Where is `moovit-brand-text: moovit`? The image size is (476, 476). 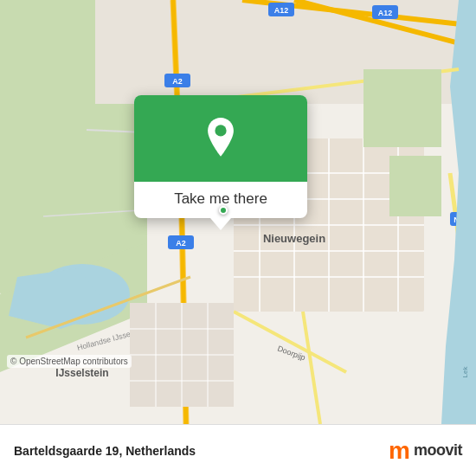 moovit-brand-text: moovit is located at coordinates (438, 450).